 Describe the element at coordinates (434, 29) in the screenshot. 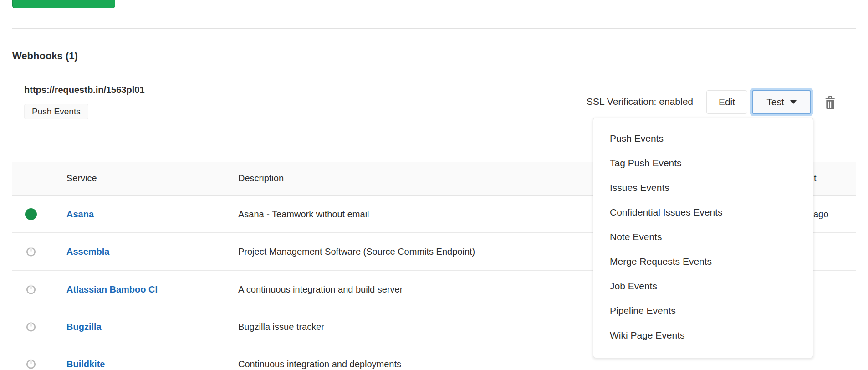

I see `section-divider` at that location.